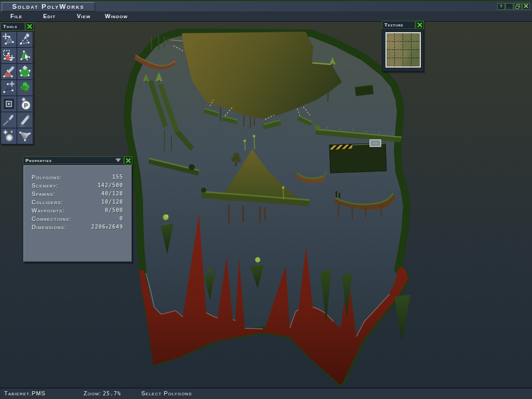  What do you see at coordinates (9, 56) in the screenshot?
I see `select-tool-icon` at bounding box center [9, 56].